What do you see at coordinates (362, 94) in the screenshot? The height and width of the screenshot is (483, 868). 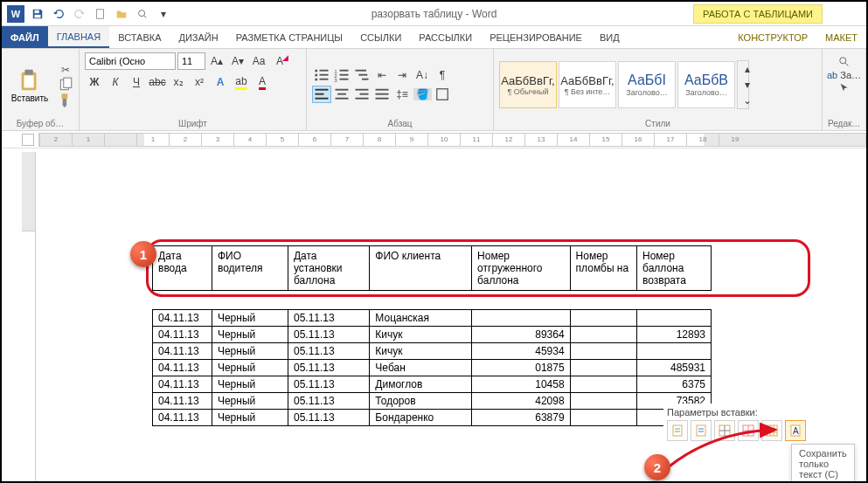 I see `align-right-icon` at bounding box center [362, 94].